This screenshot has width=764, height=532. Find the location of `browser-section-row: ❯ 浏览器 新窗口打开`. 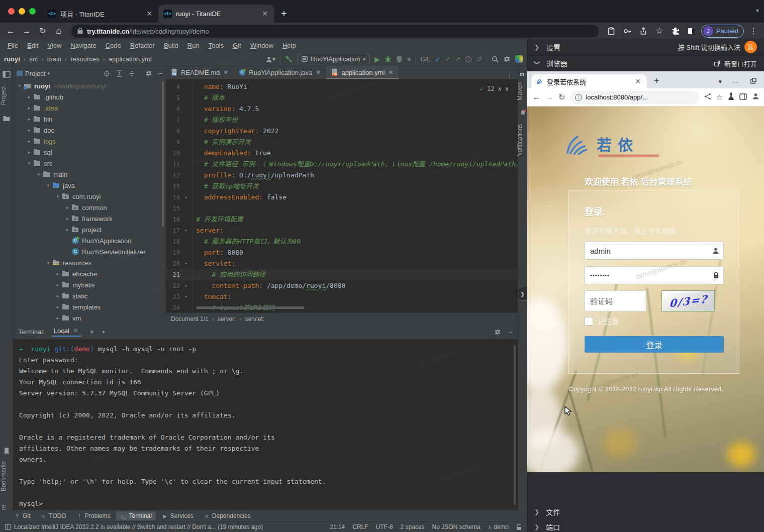

browser-section-row: ❯ 浏览器 新窗口打开 is located at coordinates (645, 63).